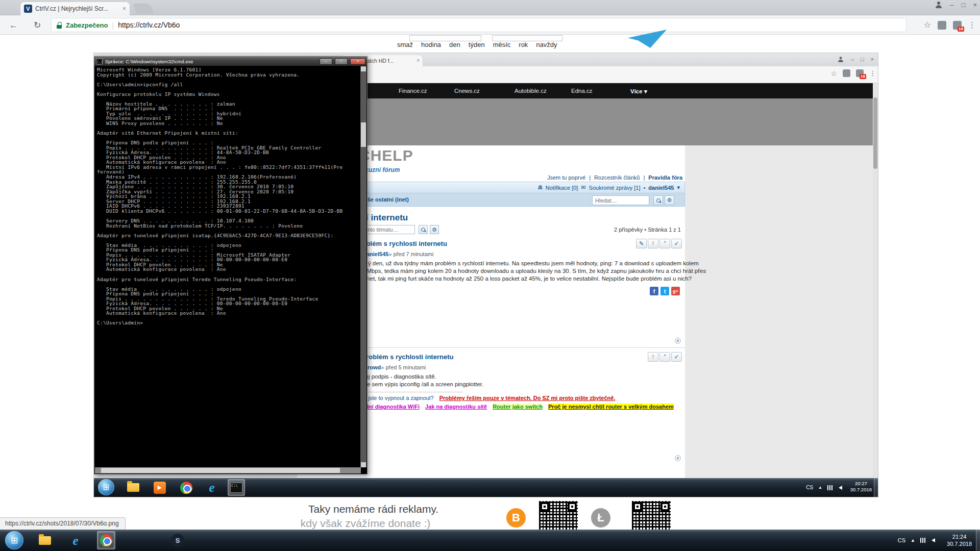 The width and height of the screenshot is (980, 551). What do you see at coordinates (972, 25) in the screenshot?
I see `browser-menu-icon: ⋮` at bounding box center [972, 25].